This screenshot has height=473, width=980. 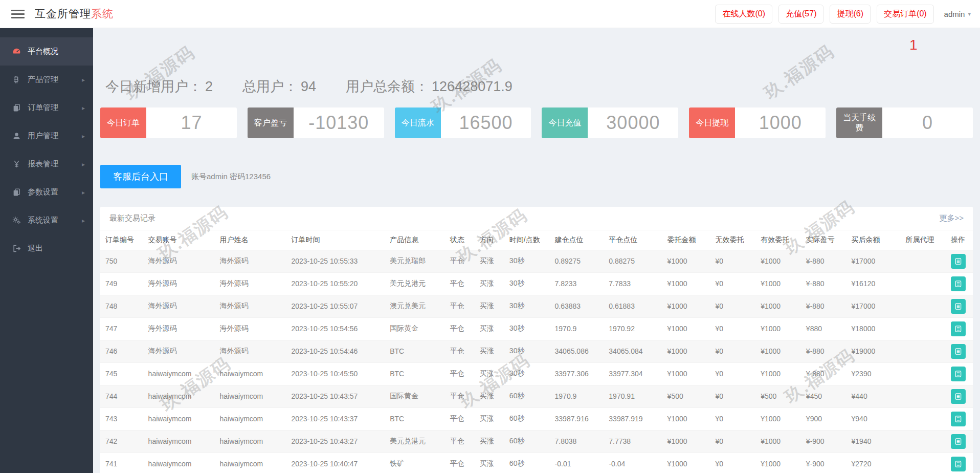 What do you see at coordinates (47, 192) in the screenshot?
I see `sidebar-item-parameter-settings: 参数设置▸` at bounding box center [47, 192].